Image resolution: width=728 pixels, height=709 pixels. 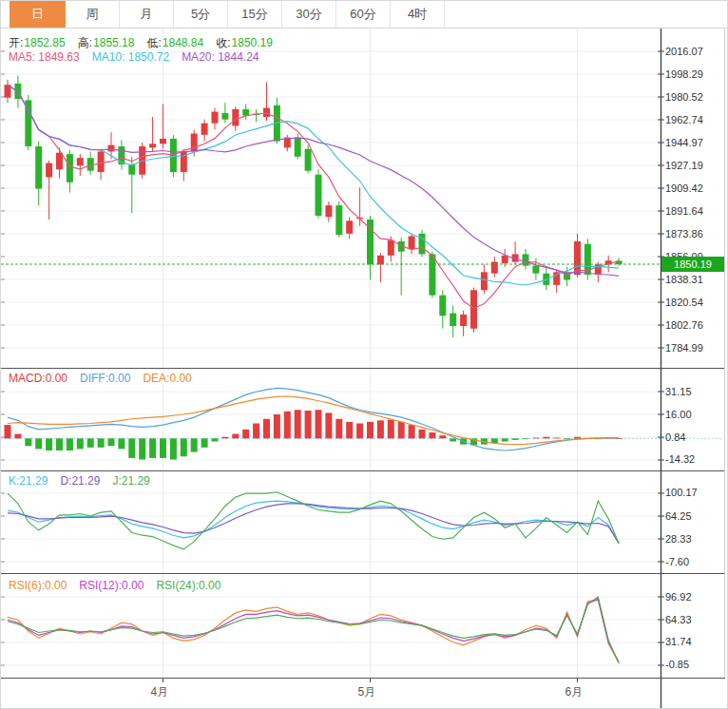 I want to click on macd-legend-item: MACD:0.00, so click(x=38, y=378).